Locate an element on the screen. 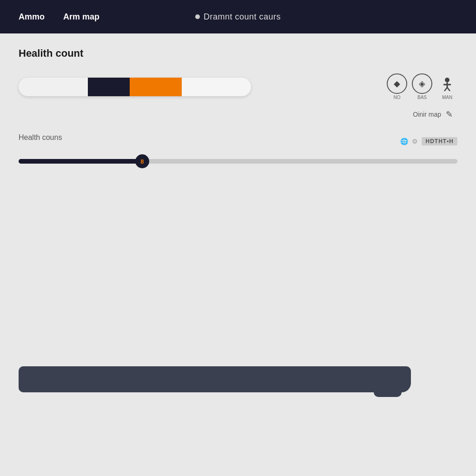 Image resolution: width=476 pixels, height=476 pixels. dotted-badge: HDTHT•H is located at coordinates (440, 141).